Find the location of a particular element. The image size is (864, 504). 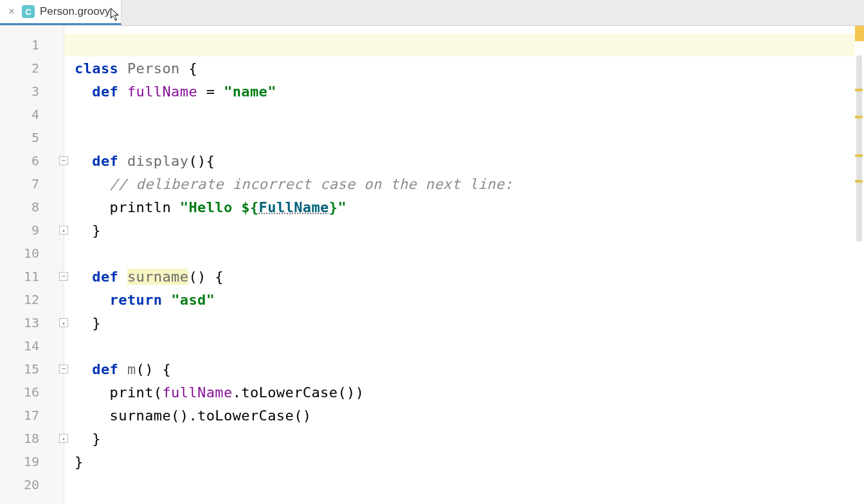

line-number: 4 is located at coordinates (32, 114).